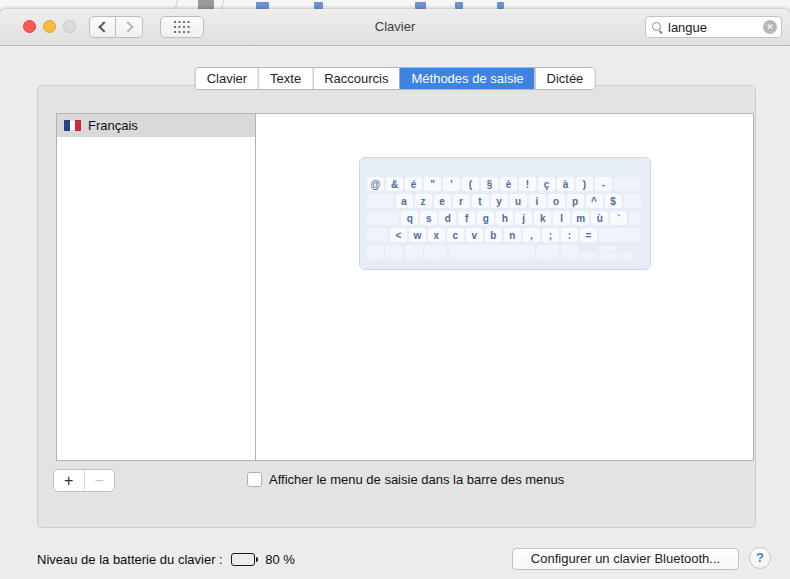 Image resolution: width=790 pixels, height=579 pixels. What do you see at coordinates (760, 558) in the screenshot?
I see `help-button: ?` at bounding box center [760, 558].